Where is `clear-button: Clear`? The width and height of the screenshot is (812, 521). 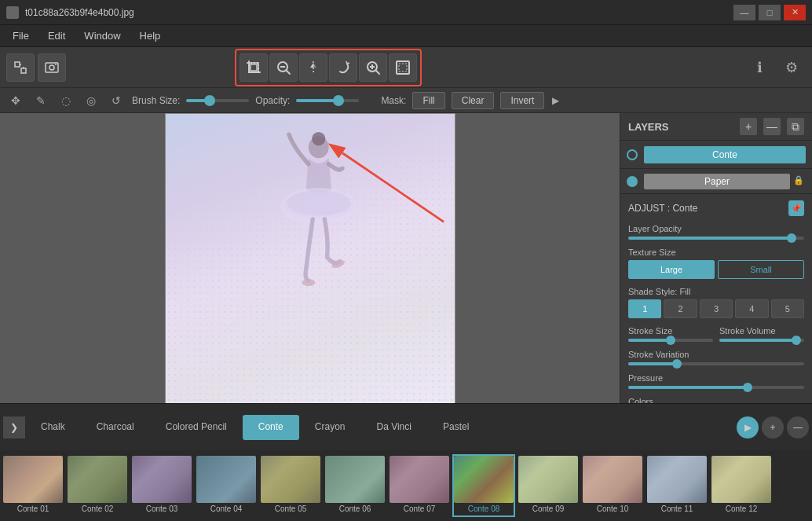
clear-button: Clear is located at coordinates (473, 101).